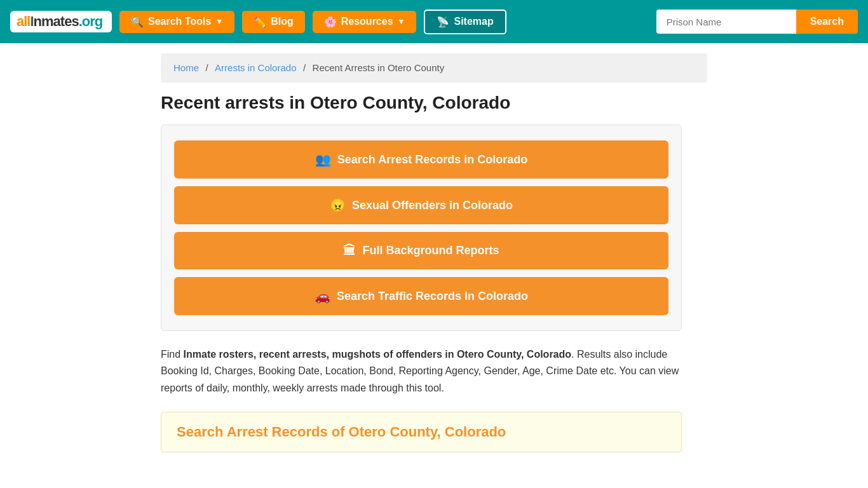 The image size is (868, 488). Describe the element at coordinates (434, 68) in the screenshot. I see `breadcrumb: Home / Arrests in Colorado / Recent Arre…` at that location.